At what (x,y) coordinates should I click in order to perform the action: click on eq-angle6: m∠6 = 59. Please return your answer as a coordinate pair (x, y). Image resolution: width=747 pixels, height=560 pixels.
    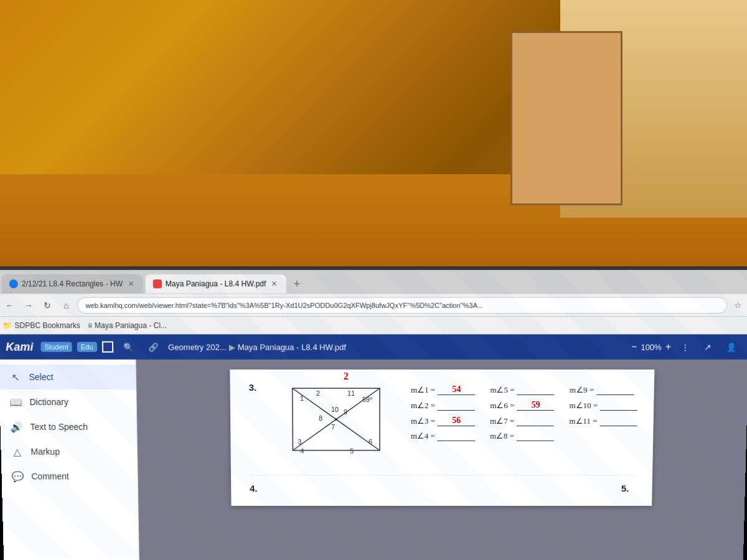
    Looking at the image, I should click on (522, 406).